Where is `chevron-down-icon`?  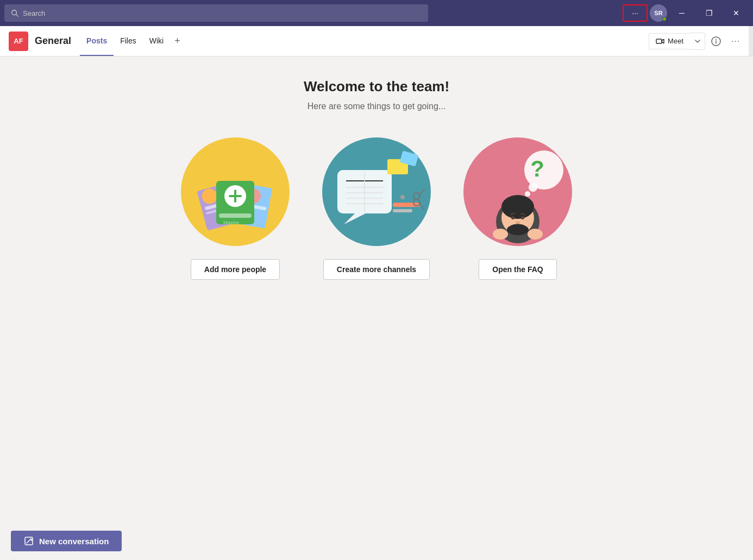
chevron-down-icon is located at coordinates (698, 41).